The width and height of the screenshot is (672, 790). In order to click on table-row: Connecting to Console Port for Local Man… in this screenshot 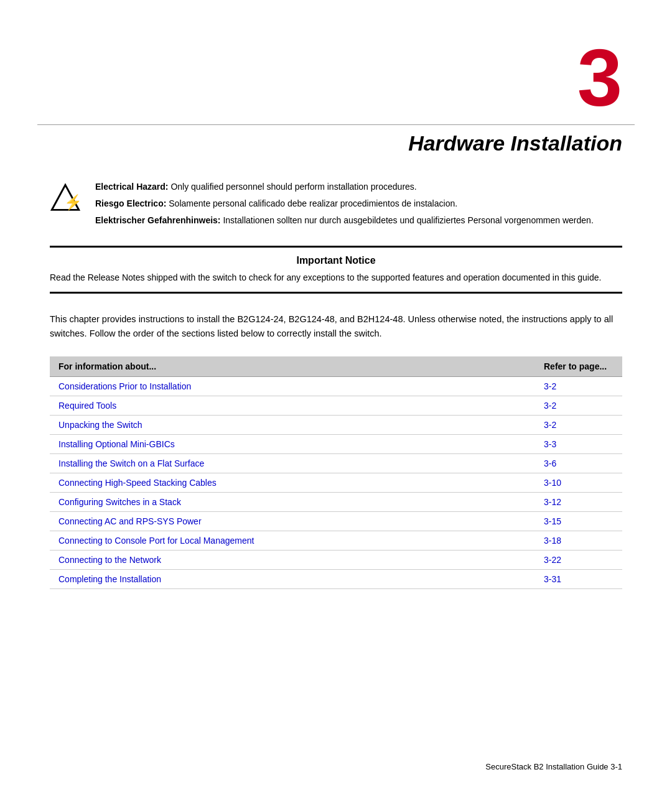, I will do `click(336, 541)`.